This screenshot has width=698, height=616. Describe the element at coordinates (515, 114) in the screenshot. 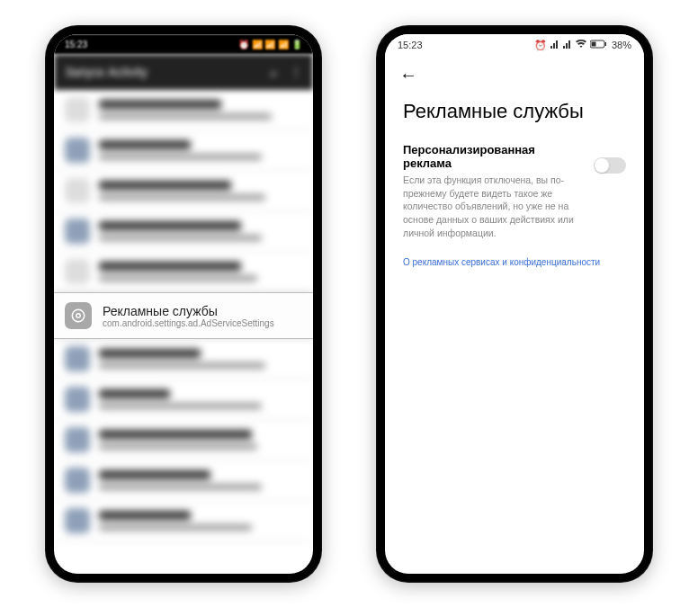

I see `page-title: Рекламные службы` at that location.